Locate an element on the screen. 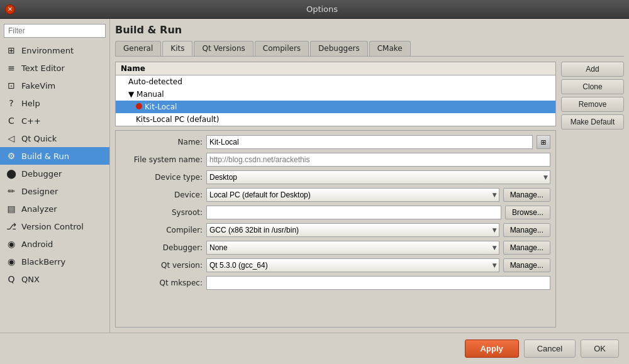 Image resolution: width=629 pixels, height=364 pixels. name-label: Name: is located at coordinates (162, 142).